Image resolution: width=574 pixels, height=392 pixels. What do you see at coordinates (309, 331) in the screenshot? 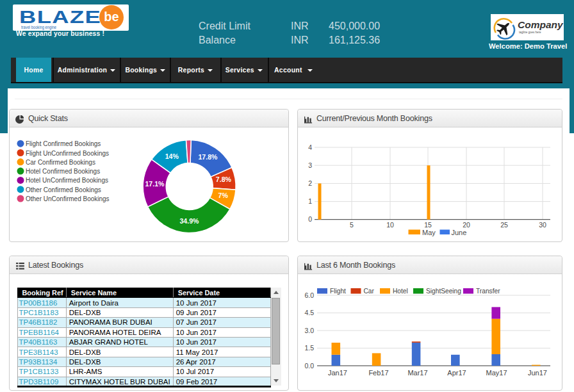
I see `svg-text: 3.0` at bounding box center [309, 331].